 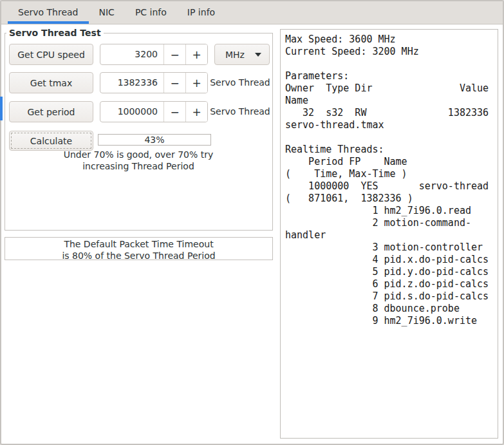 I want to click on period-increment-button: +, so click(x=196, y=112).